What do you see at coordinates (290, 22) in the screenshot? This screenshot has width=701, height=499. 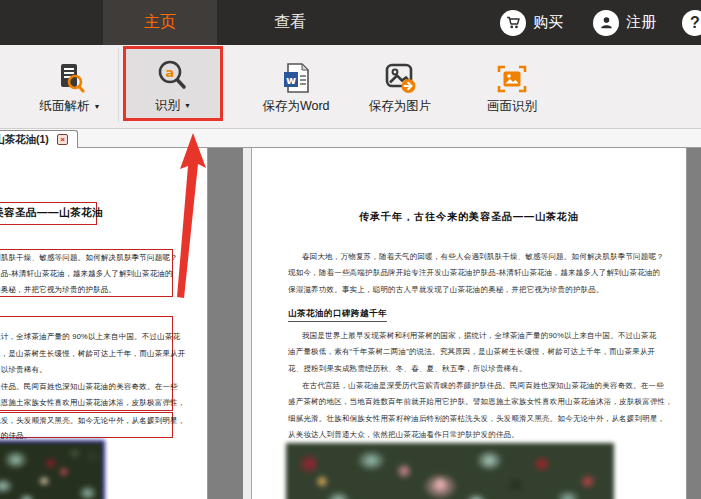 I see `ribbon-tab-view-label: 查看` at bounding box center [290, 22].